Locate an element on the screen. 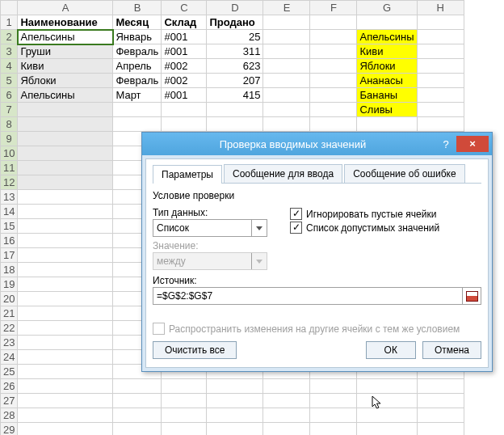 This screenshot has width=504, height=435. cell: Месяц is located at coordinates (137, 23).